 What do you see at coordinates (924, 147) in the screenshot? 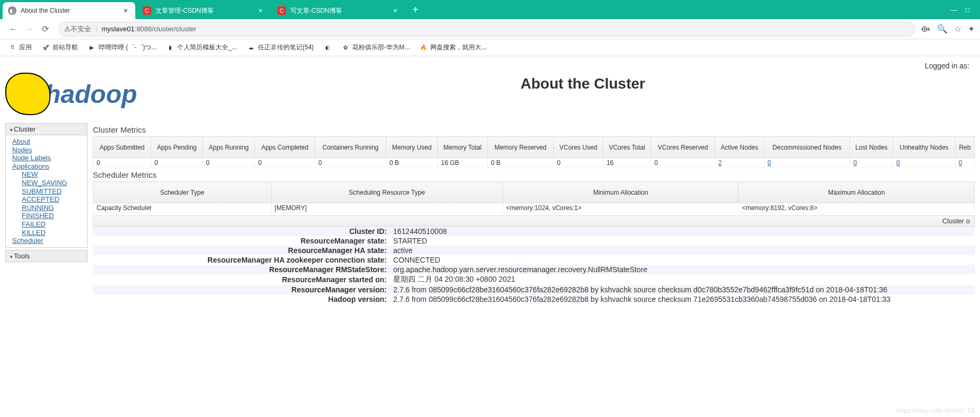
I see `column-header: Unhealthy Nodes` at bounding box center [924, 147].